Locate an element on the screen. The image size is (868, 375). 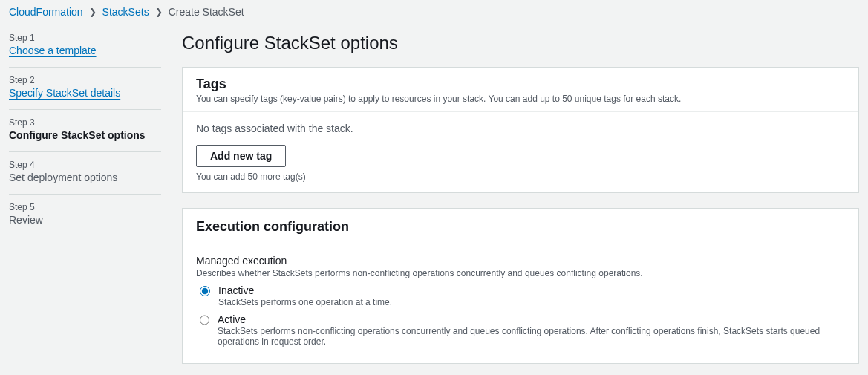
wizard-step-num: Step 5 is located at coordinates (85, 207).